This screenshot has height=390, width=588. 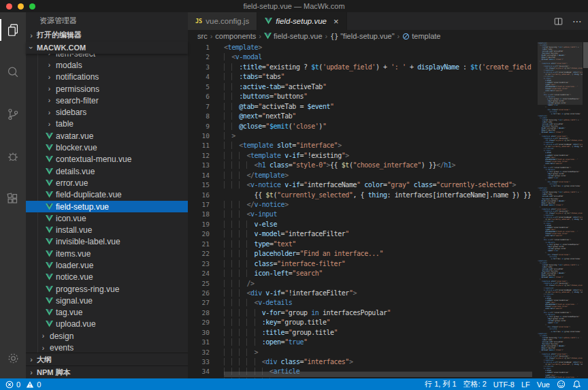 What do you see at coordinates (440, 384) in the screenshot?
I see `cursor-position: 行 1, 列 1` at bounding box center [440, 384].